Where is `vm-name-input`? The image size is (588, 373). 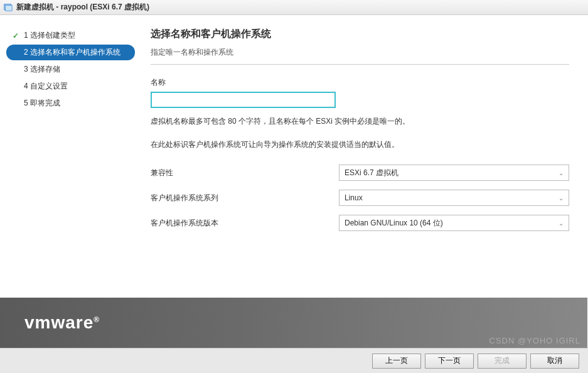 vm-name-input is located at coordinates (243, 100).